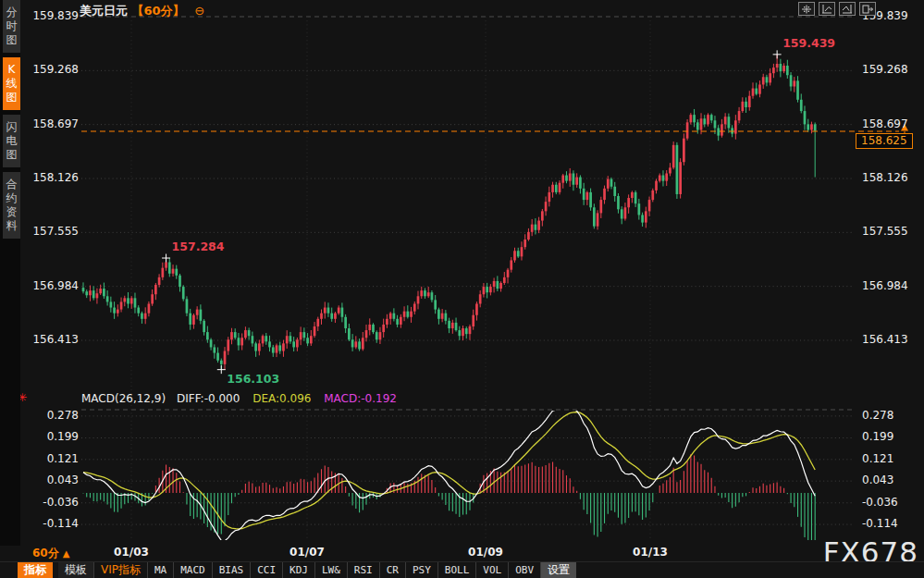 This screenshot has width=924, height=578. I want to click on price-axis-label-left: 158.697, so click(51, 124).